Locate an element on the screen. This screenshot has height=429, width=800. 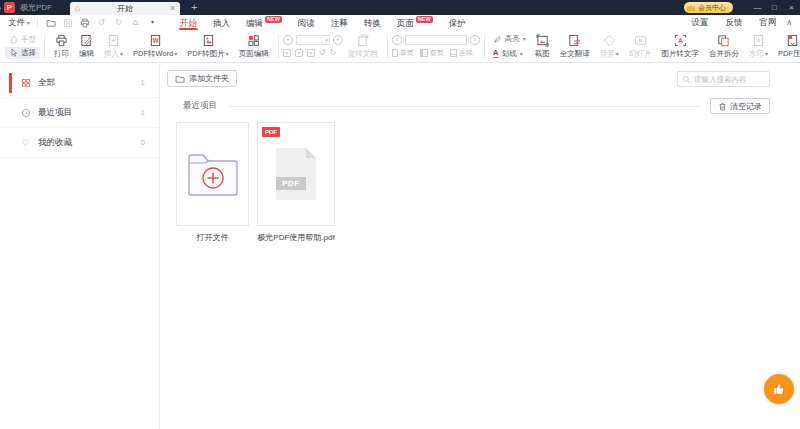
underline-label: 划线 is located at coordinates (510, 54).